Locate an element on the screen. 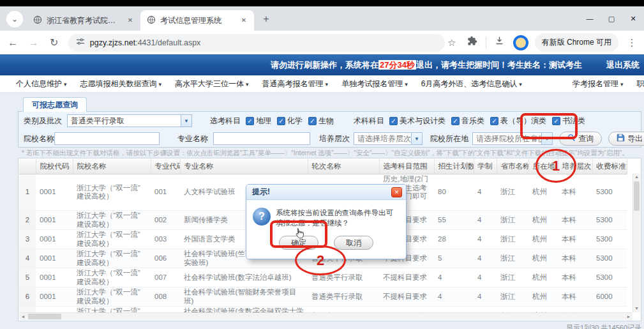 This screenshot has width=644, height=329. header-college-name: 院校名称 is located at coordinates (112, 167).